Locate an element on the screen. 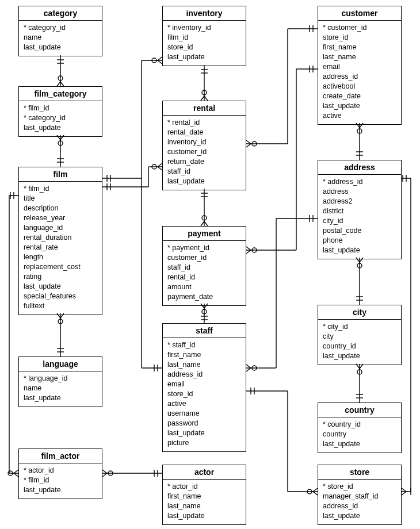 The height and width of the screenshot is (529, 420). field: return_date is located at coordinates (204, 162).